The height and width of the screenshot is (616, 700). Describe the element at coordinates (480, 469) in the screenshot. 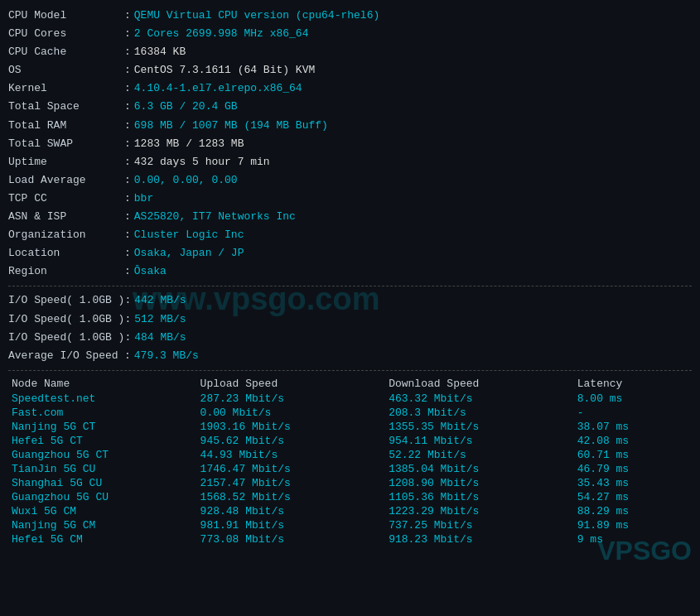

I see `network-download-speed: 1385.04 Mbit/s` at that location.